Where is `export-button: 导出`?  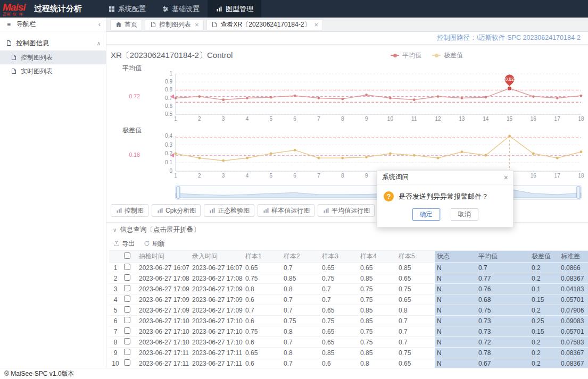 export-button: 导出 is located at coordinates (123, 243).